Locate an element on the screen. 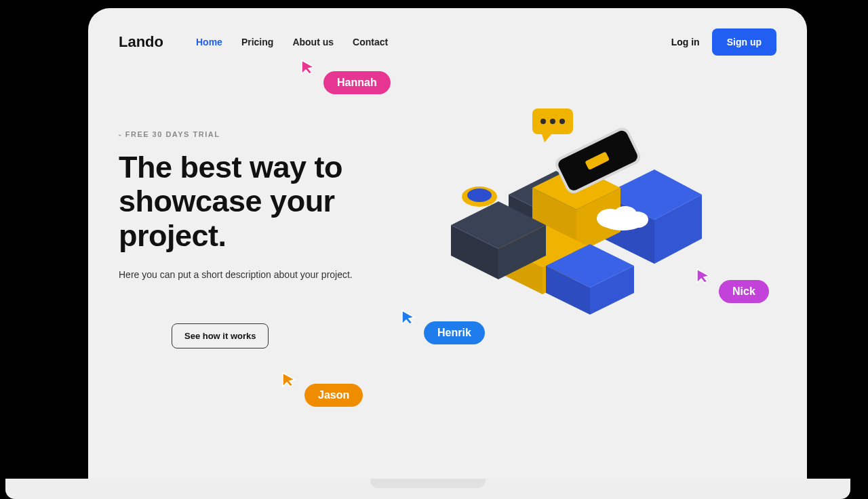  login-link: Log in is located at coordinates (686, 42).